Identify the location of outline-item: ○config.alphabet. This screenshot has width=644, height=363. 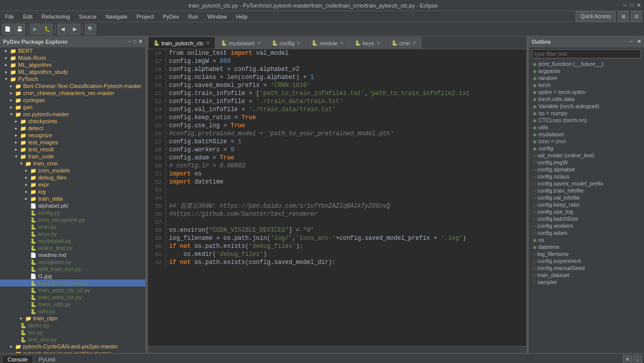
(587, 169).